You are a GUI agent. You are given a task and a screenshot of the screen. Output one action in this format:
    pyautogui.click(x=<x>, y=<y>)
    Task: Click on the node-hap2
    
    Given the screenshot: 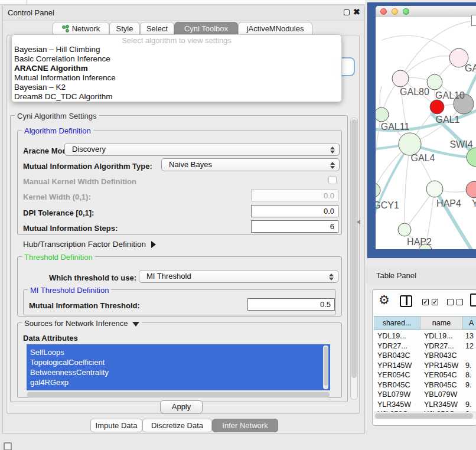 What is the action you would take?
    pyautogui.click(x=405, y=230)
    